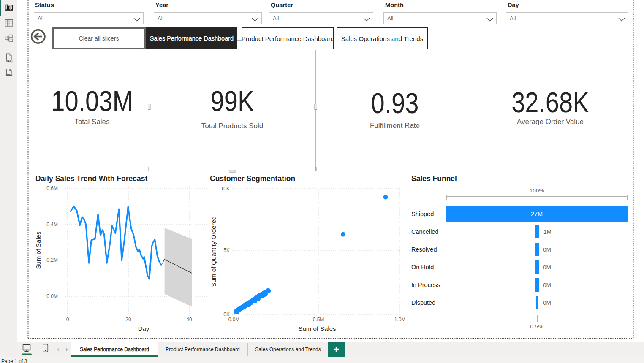 The width and height of the screenshot is (644, 363). Describe the element at coordinates (424, 249) in the screenshot. I see `svg-text: Resolved` at that location.